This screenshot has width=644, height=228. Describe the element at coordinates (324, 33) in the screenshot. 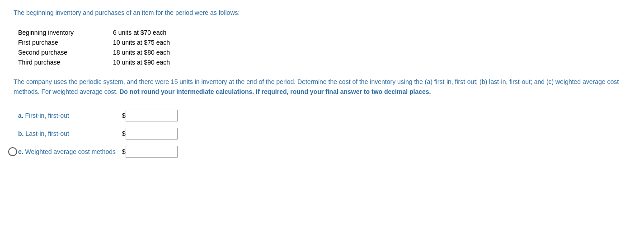

I see `inventory-row: Beginning inventory6 units at $70 each` at that location.